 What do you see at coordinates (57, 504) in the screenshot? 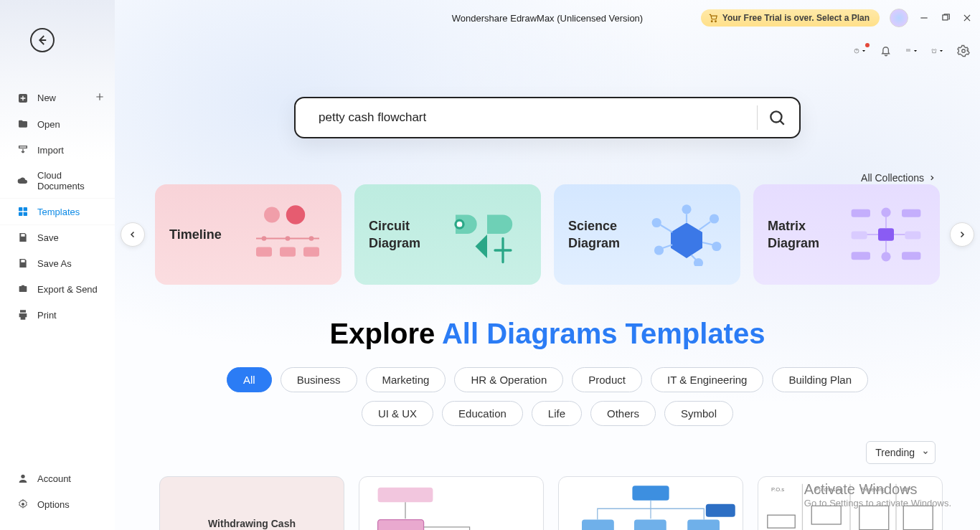
I see `sidebar-item-options: Options` at bounding box center [57, 504].